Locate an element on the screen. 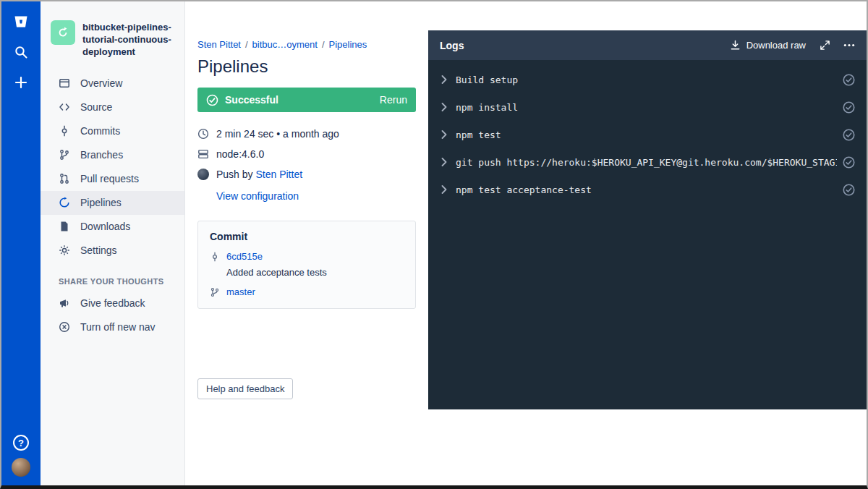 The height and width of the screenshot is (489, 868). logs-title: Logs is located at coordinates (451, 46).